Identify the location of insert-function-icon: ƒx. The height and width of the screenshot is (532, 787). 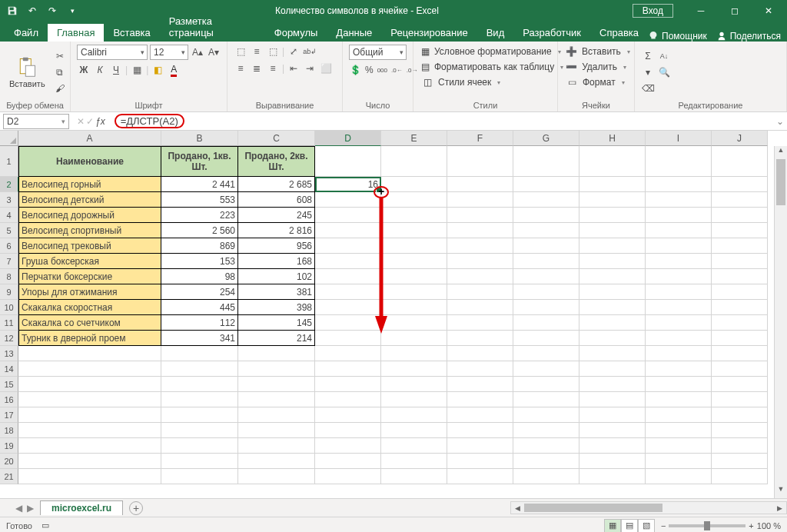
(100, 121).